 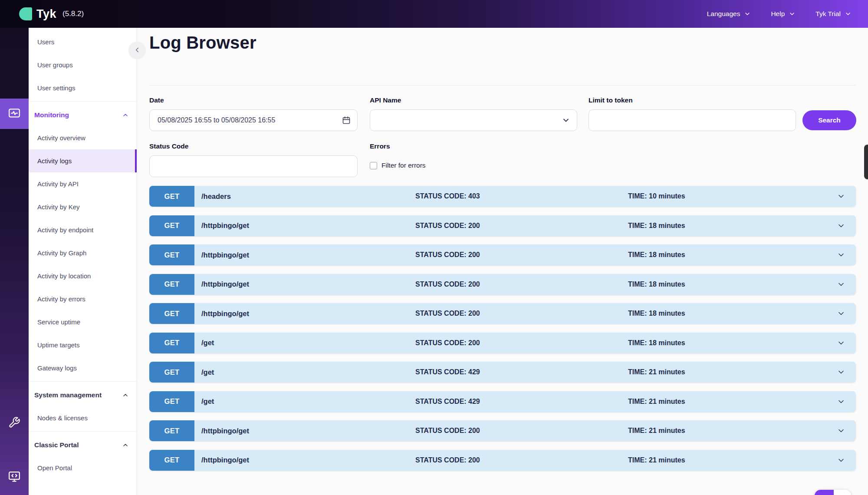 What do you see at coordinates (779, 14) in the screenshot?
I see `topnav: Languages Help Tyk Trial` at bounding box center [779, 14].